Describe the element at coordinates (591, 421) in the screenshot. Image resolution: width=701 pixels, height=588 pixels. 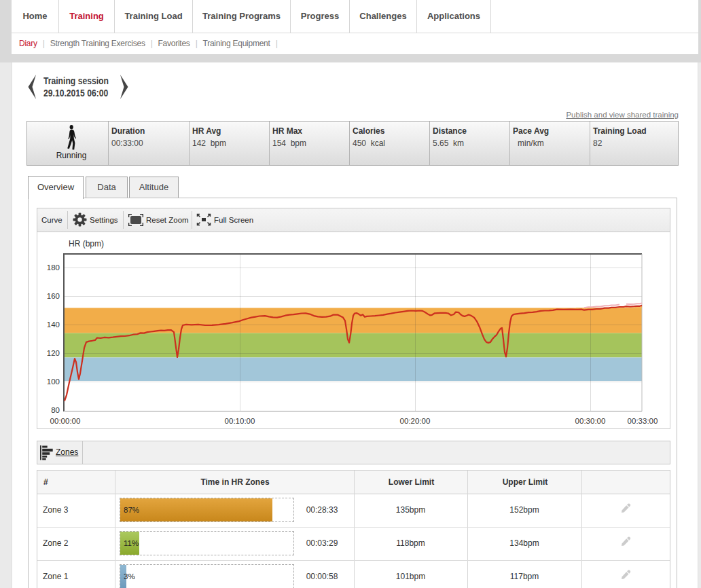
I see `svg-text: 00:30:00` at that location.